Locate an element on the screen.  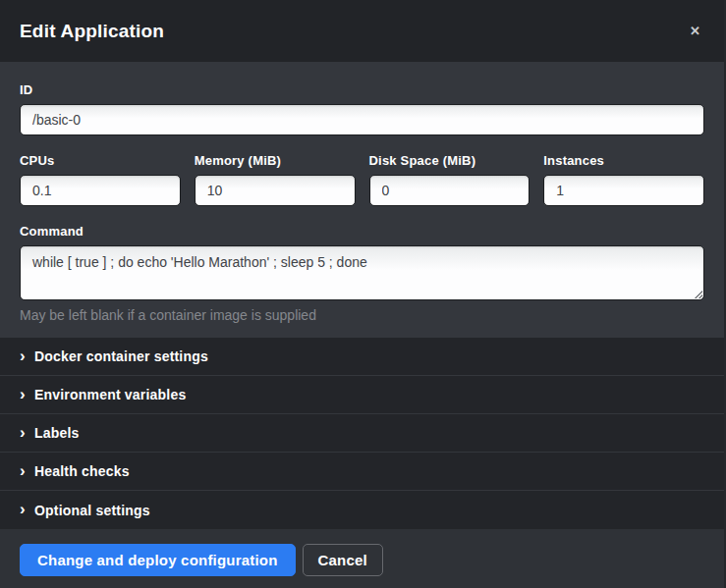
command-help-text: May be left blank if a container image i… is located at coordinates (362, 315).